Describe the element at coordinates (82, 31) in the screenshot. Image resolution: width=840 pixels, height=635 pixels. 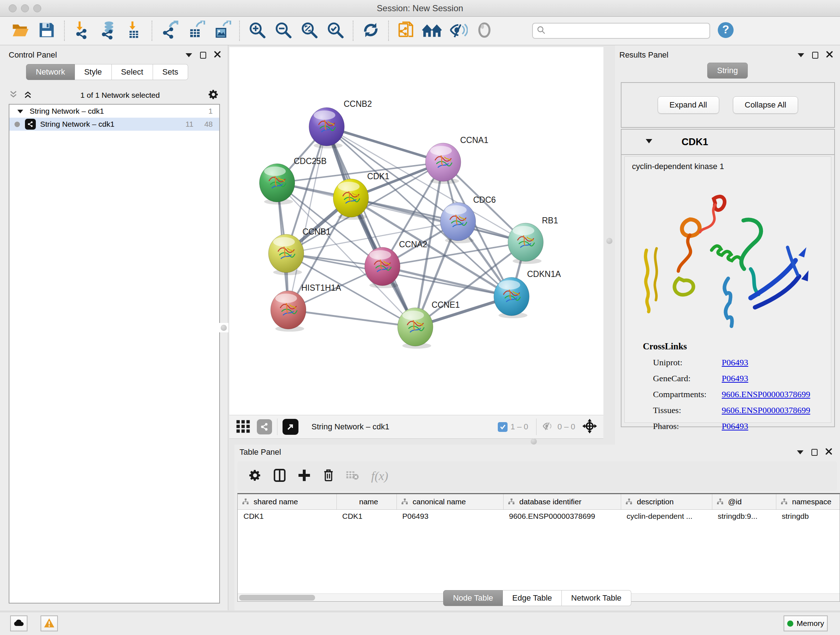
I see `import-network-from-file-button` at that location.